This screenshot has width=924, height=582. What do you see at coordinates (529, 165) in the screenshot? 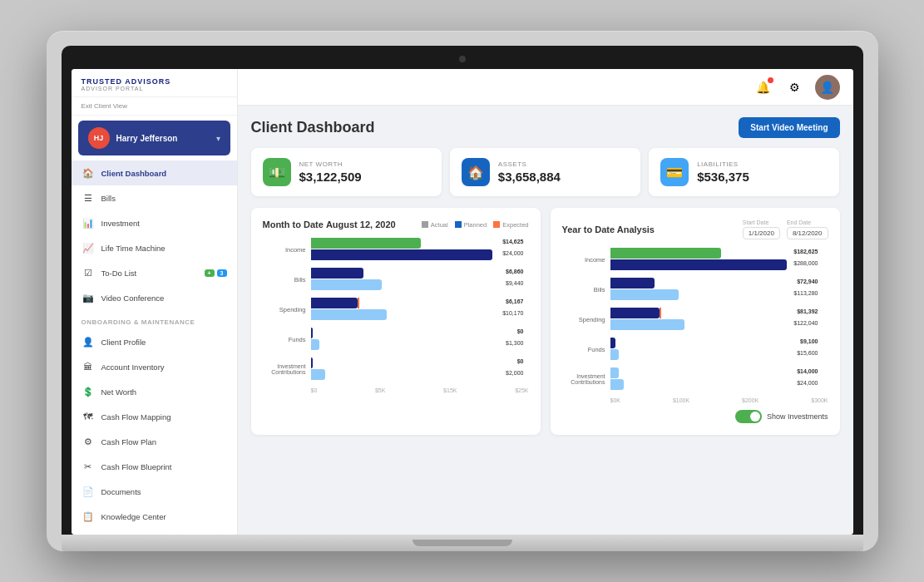
I see `assets-label: ASSETS` at bounding box center [529, 165].